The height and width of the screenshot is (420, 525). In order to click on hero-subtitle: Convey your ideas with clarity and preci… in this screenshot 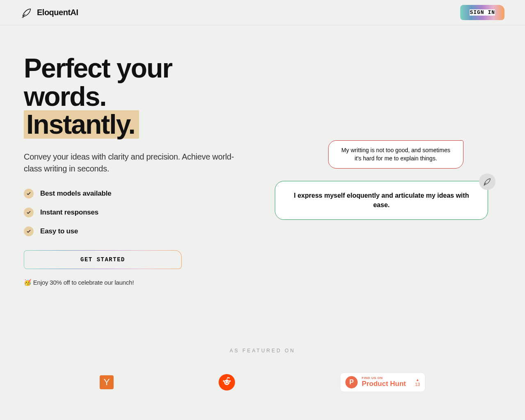, I will do `click(135, 163)`.